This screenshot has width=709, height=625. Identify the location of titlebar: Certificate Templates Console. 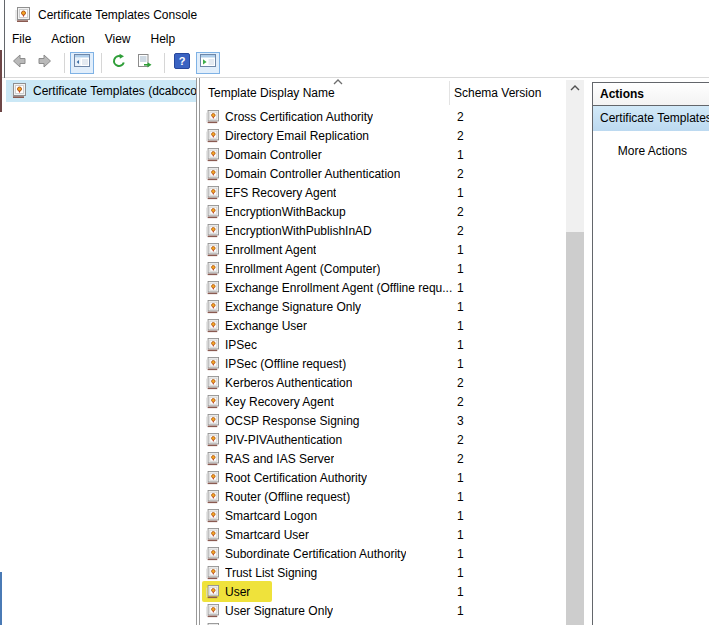
(354, 15).